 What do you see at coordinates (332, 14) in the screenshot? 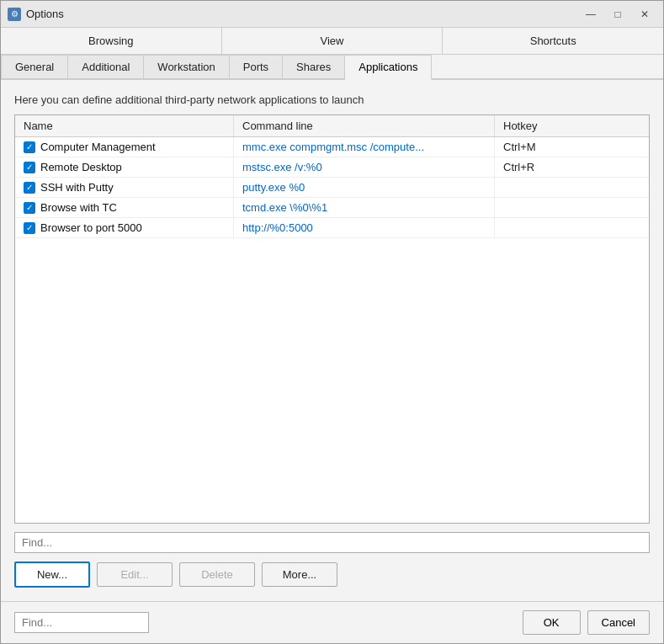
I see `titlebar: ⚙ Options — □ ✕` at bounding box center [332, 14].